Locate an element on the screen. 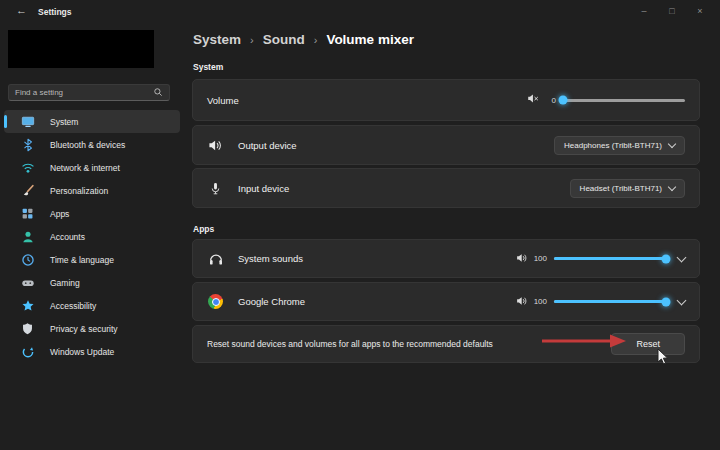  sidebar-item-label: Gaming is located at coordinates (65, 283).